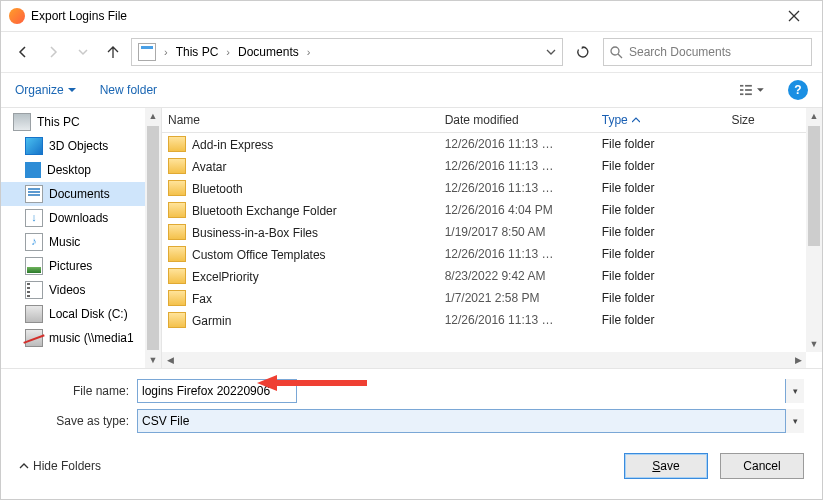 The height and width of the screenshot is (500, 823). Describe the element at coordinates (81, 194) in the screenshot. I see `sidebar-item-documents: Documents` at that location.